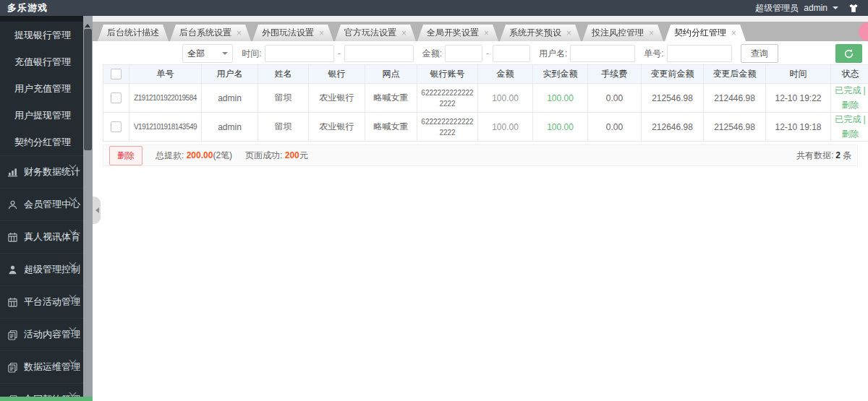 This screenshot has height=401, width=868. What do you see at coordinates (13, 172) in the screenshot?
I see `bar-chart-icon` at bounding box center [13, 172].